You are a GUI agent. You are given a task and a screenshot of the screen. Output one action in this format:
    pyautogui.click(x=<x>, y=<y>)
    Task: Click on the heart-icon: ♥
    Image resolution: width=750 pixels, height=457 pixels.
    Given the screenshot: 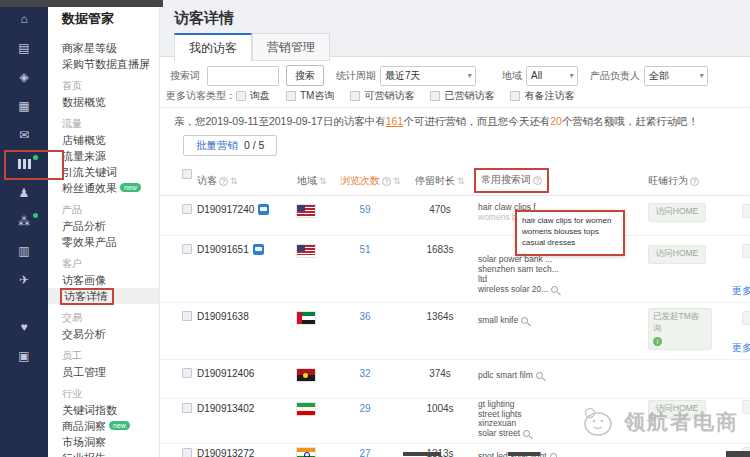 What is the action you would take?
    pyautogui.click(x=24, y=327)
    